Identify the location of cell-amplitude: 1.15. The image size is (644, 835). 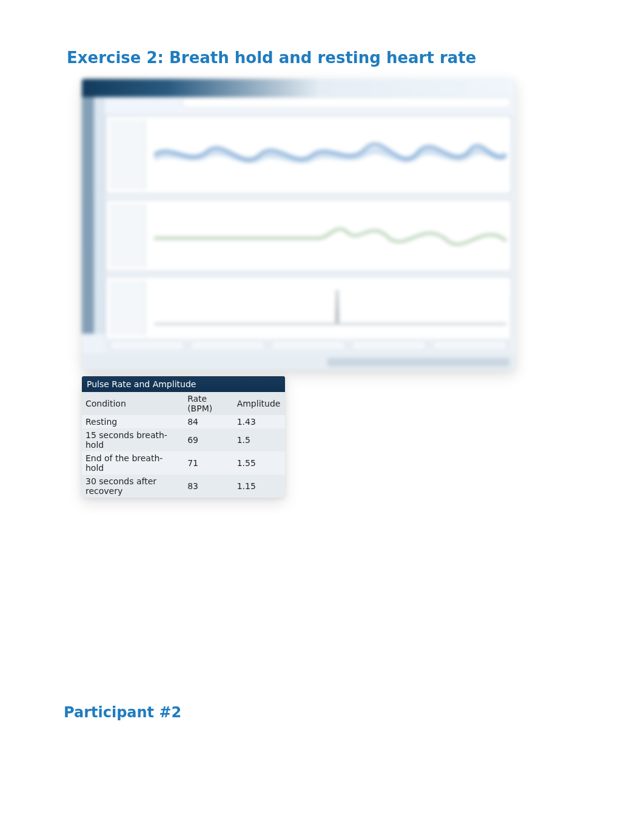
(260, 486).